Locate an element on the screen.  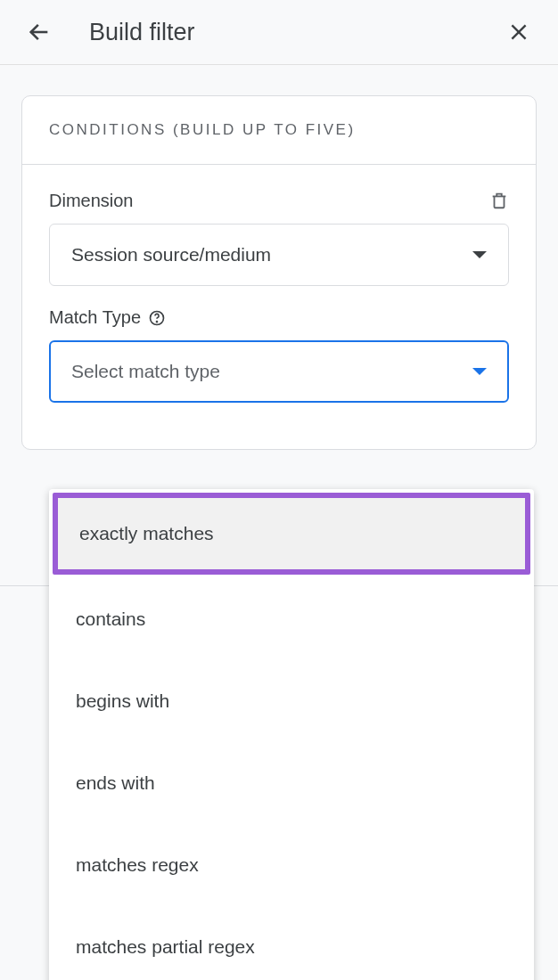
back-button is located at coordinates (39, 32).